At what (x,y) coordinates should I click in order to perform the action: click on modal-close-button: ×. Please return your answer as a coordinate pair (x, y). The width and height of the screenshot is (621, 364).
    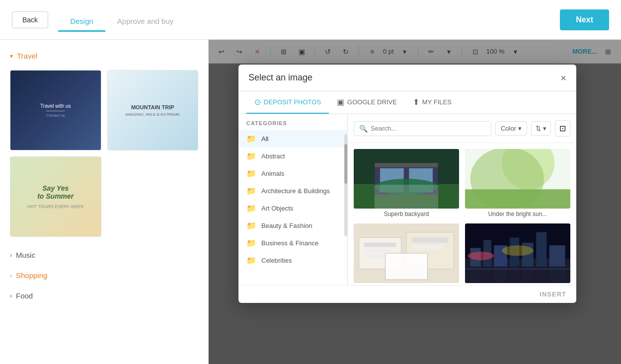
    Looking at the image, I should click on (563, 78).